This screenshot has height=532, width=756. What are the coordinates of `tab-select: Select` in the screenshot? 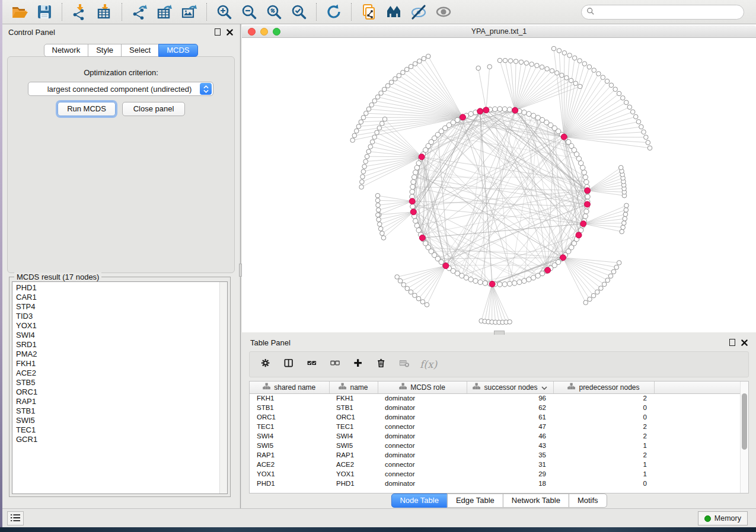 It's located at (140, 50).